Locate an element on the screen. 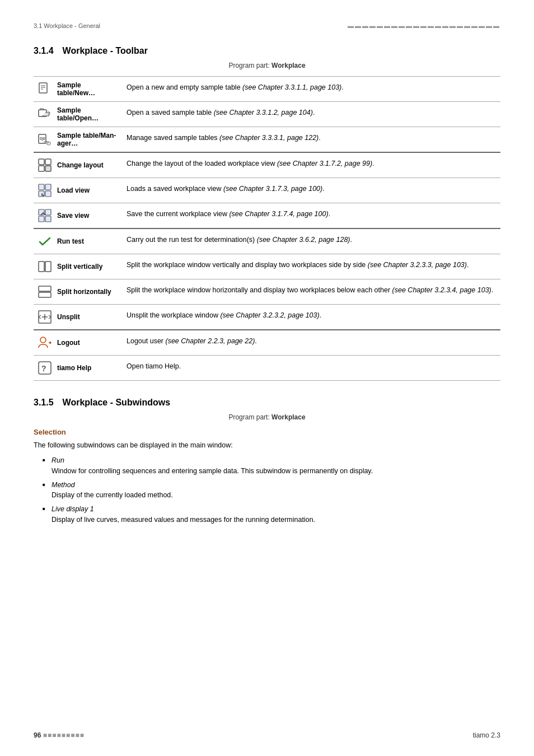 Image resolution: width=534 pixels, height=756 pixels. description-cell: Open tiamo Help. is located at coordinates (312, 368).